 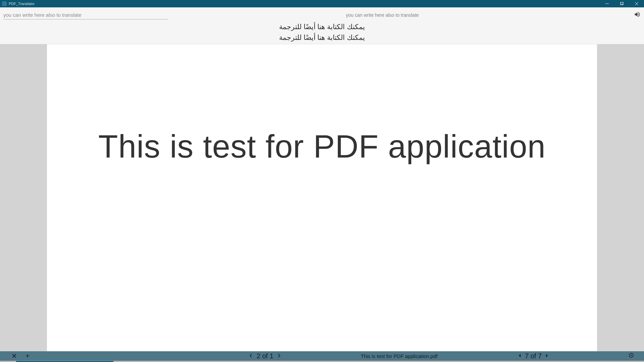 I want to click on app-icon, so click(x=4, y=4).